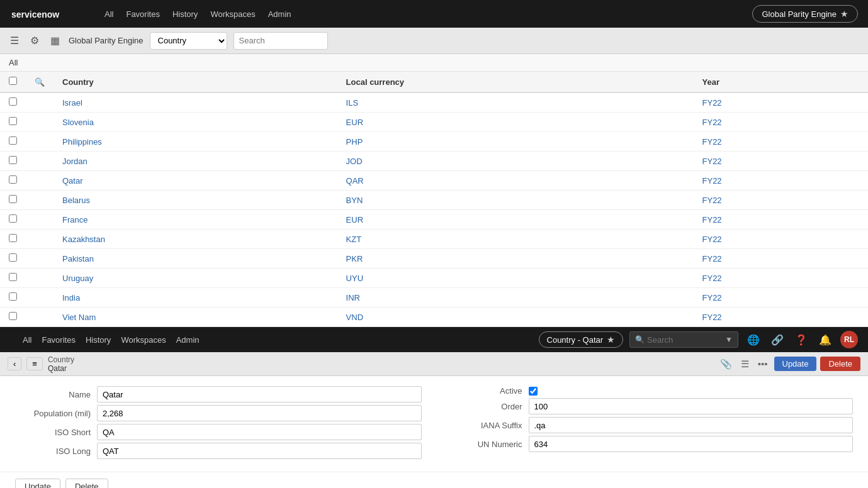 This screenshot has width=868, height=488. What do you see at coordinates (713, 142) in the screenshot?
I see `year-link-2: FY22` at bounding box center [713, 142].